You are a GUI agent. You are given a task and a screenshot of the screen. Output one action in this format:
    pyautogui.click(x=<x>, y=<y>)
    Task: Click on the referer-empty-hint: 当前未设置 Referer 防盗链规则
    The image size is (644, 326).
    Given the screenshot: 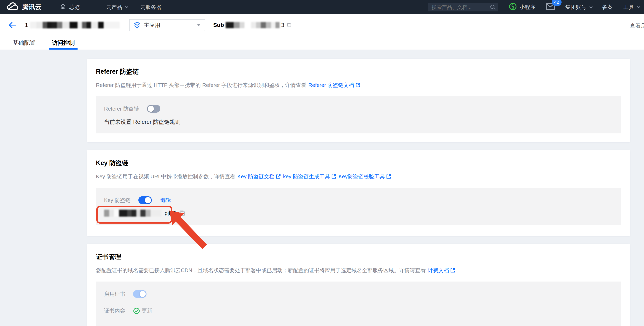 What is the action you would take?
    pyautogui.click(x=358, y=122)
    